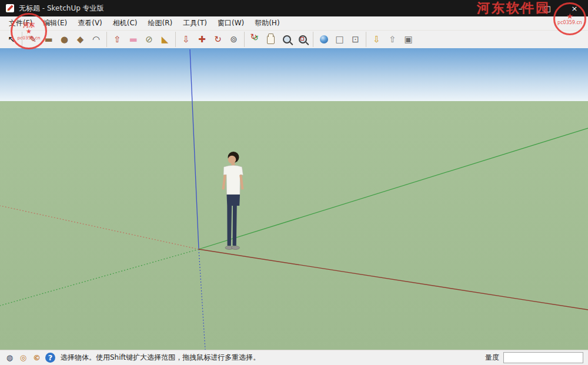 The height and width of the screenshot is (365, 588). Describe the element at coordinates (270, 39) in the screenshot. I see `pan-tool-icon` at that location.